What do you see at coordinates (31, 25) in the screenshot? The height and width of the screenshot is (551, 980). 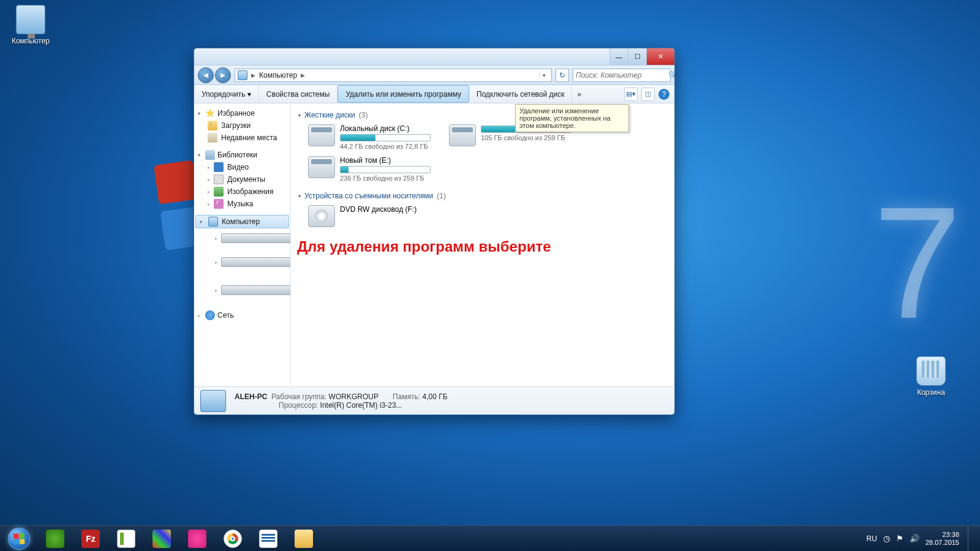 I see `desktop-icon-computer: Компьютер` at bounding box center [31, 25].